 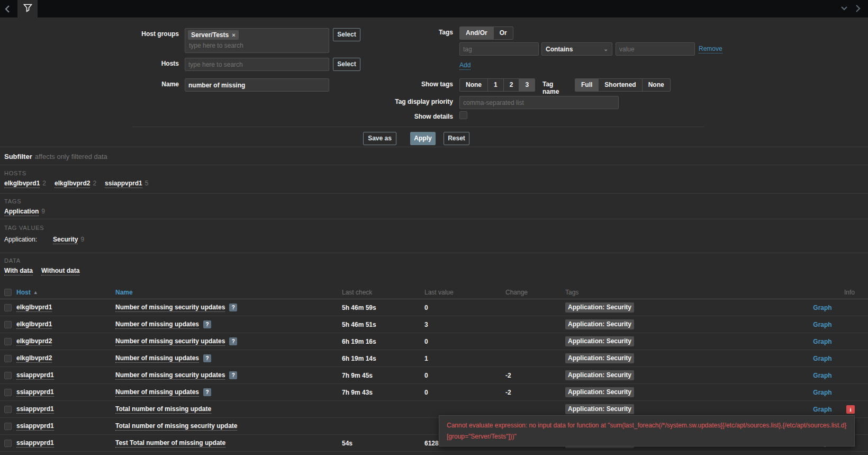 I want to click on reset-button: Reset, so click(x=456, y=139).